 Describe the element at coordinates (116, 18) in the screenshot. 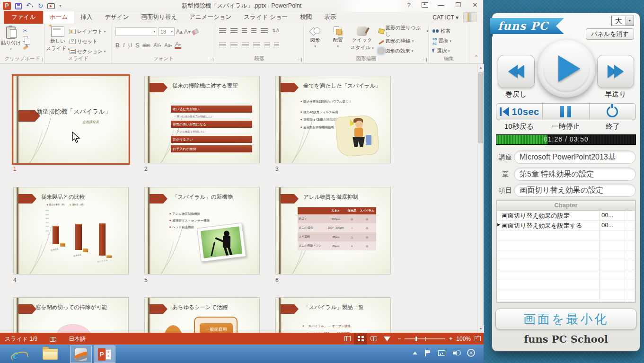

I see `tab-design: デザイン` at that location.